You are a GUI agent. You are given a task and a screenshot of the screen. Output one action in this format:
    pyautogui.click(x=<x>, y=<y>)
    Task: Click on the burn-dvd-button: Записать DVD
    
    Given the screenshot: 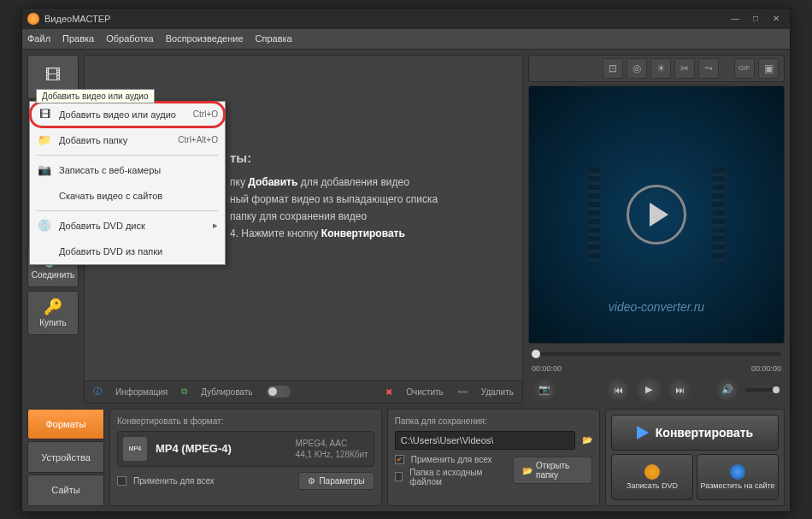 What is the action you would take?
    pyautogui.click(x=652, y=477)
    